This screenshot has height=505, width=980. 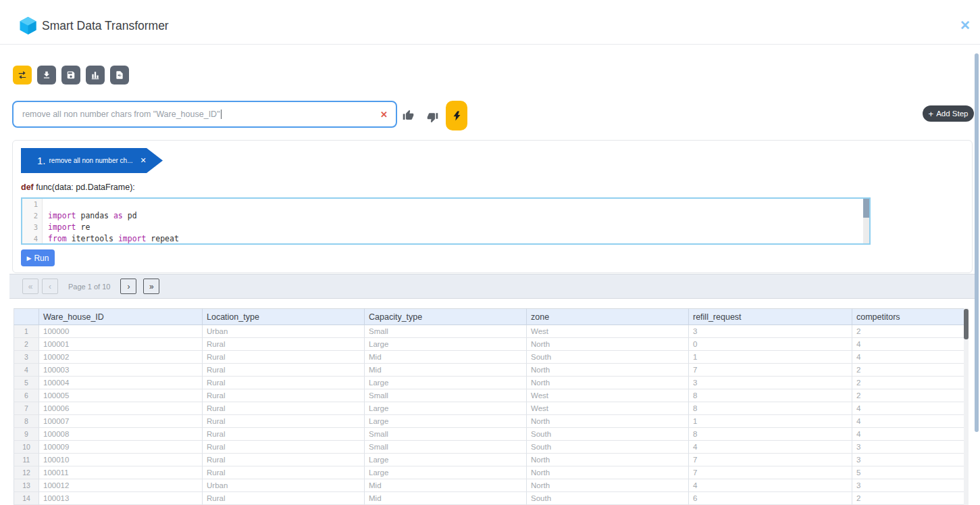 What do you see at coordinates (120, 75) in the screenshot?
I see `export-button` at bounding box center [120, 75].